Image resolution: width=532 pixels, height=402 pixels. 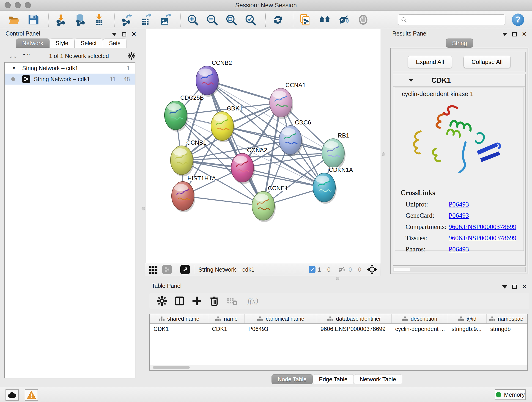 What do you see at coordinates (185, 269) in the screenshot?
I see `birds-eye-view-icon` at bounding box center [185, 269].